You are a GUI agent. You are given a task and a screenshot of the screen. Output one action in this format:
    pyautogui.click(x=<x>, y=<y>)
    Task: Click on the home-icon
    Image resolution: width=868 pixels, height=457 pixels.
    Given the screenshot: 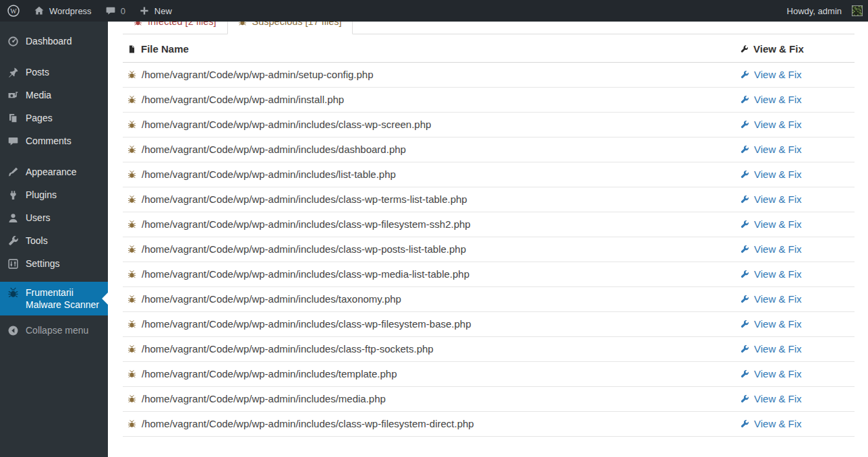 What is the action you would take?
    pyautogui.click(x=39, y=11)
    